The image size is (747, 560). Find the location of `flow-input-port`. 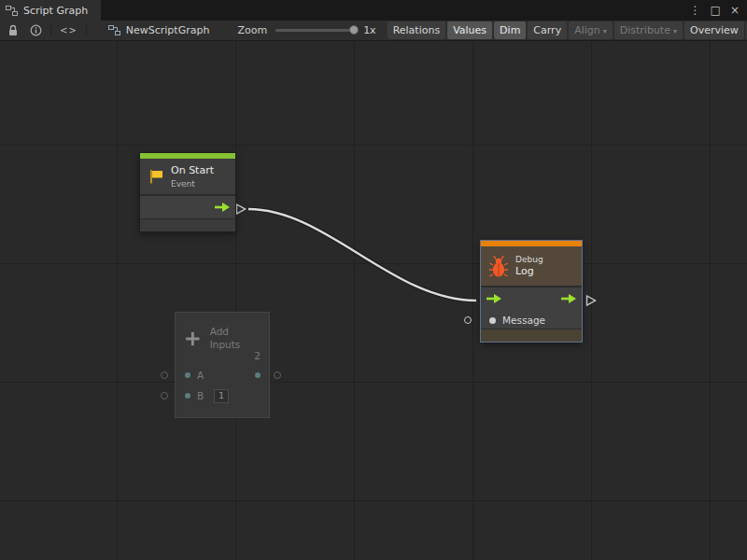

flow-input-port is located at coordinates (494, 299).